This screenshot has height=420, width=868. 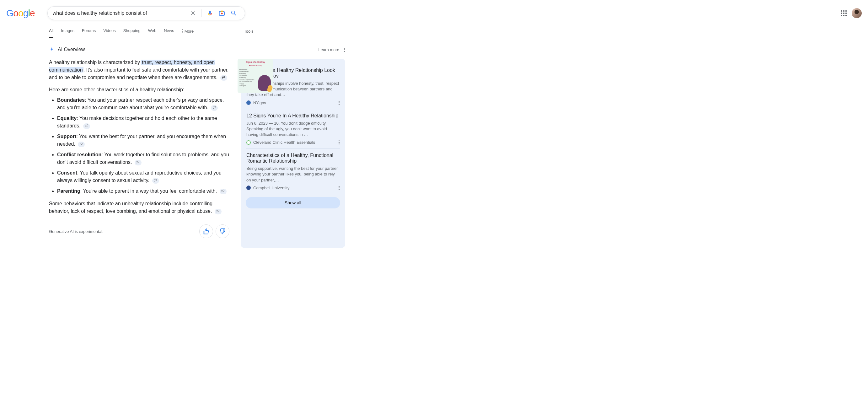 What do you see at coordinates (71, 100) in the screenshot?
I see `char-term: Boundaries` at bounding box center [71, 100].